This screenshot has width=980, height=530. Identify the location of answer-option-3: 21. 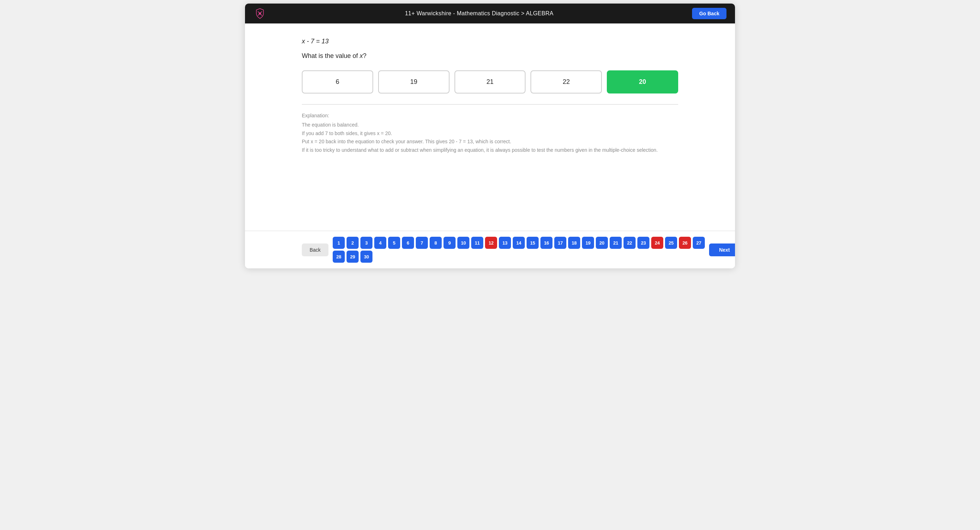
(490, 82).